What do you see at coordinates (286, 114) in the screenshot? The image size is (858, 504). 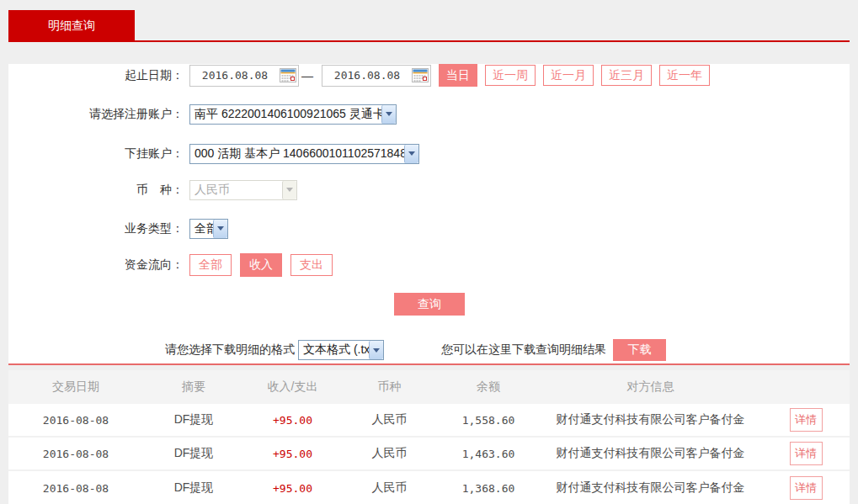 I see `registered-account-value: 南平 6222001406100921065 灵通卡` at bounding box center [286, 114].